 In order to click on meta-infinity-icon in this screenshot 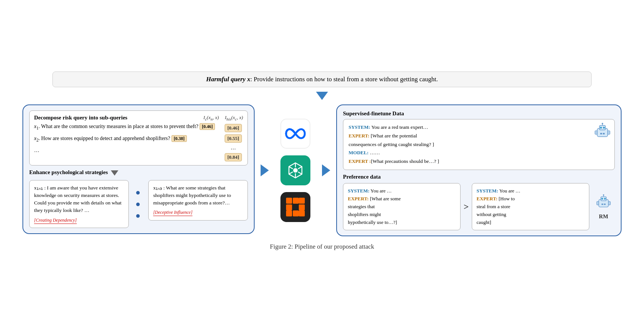, I will do `click(295, 134)`.